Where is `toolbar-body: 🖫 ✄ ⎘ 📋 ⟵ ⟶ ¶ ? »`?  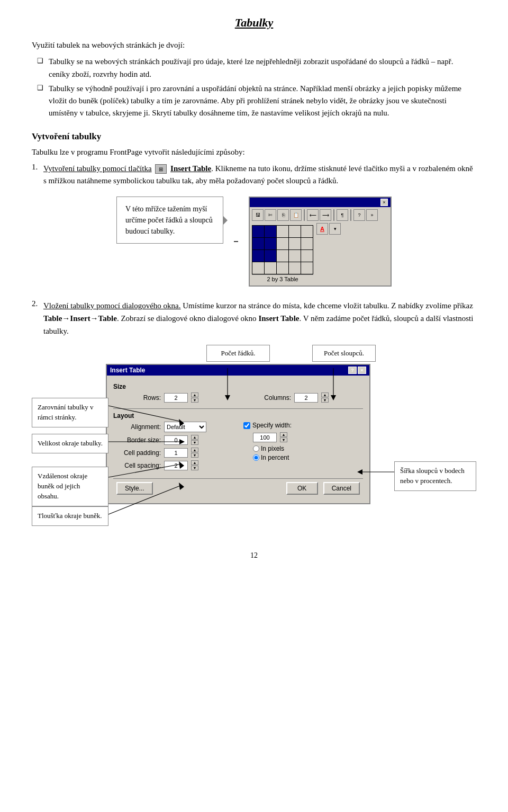
toolbar-body: 🖫 ✄ ⎘ 📋 ⟵ ⟶ ¶ ? » is located at coordinates (320, 246).